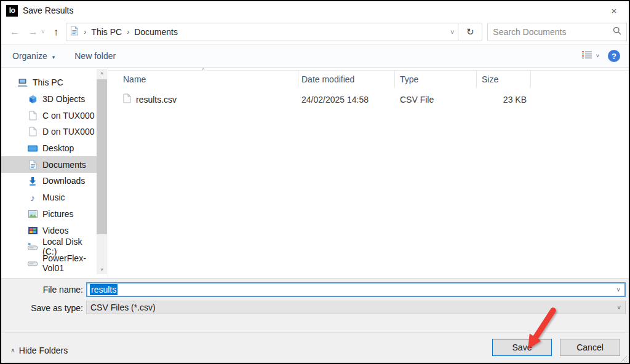 The width and height of the screenshot is (630, 364). Describe the element at coordinates (103, 290) in the screenshot. I see `file-name-value: results` at that location.